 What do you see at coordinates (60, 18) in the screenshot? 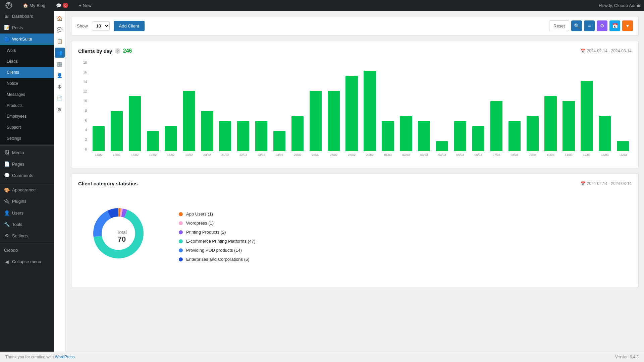
I see `icon-home-btn: 🏠` at bounding box center [60, 18].